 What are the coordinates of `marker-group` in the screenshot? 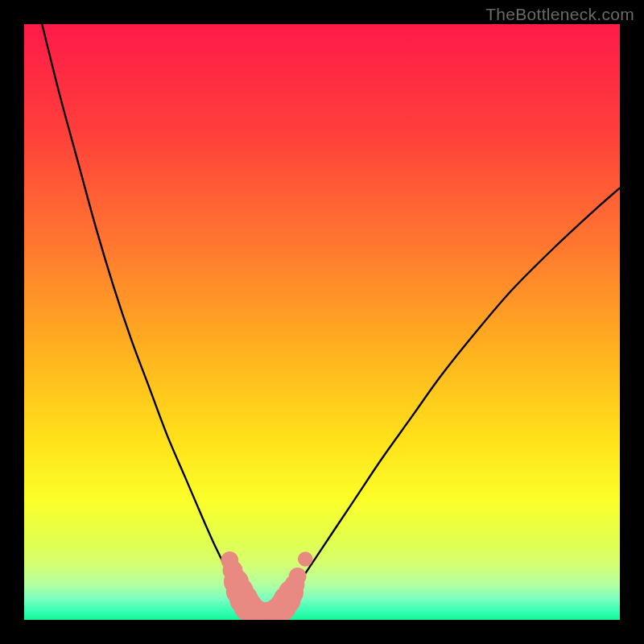 It's located at (266, 586).